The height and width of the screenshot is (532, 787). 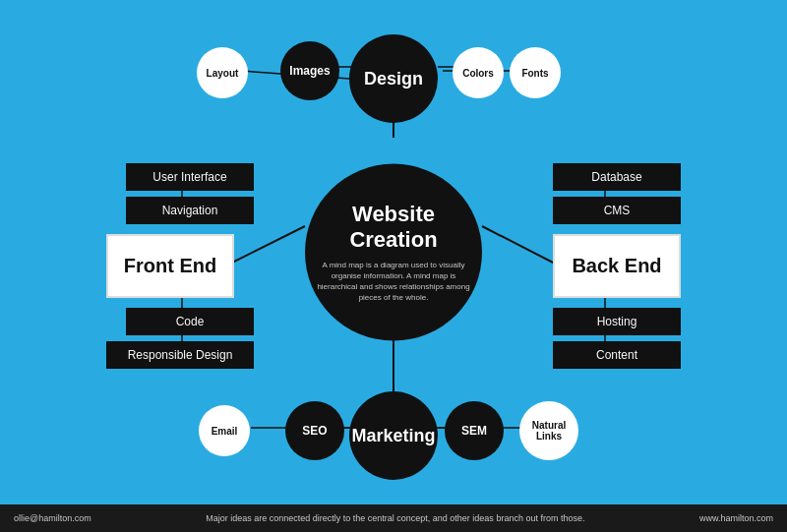 I want to click on user-interface-label: User Interface, so click(x=190, y=177).